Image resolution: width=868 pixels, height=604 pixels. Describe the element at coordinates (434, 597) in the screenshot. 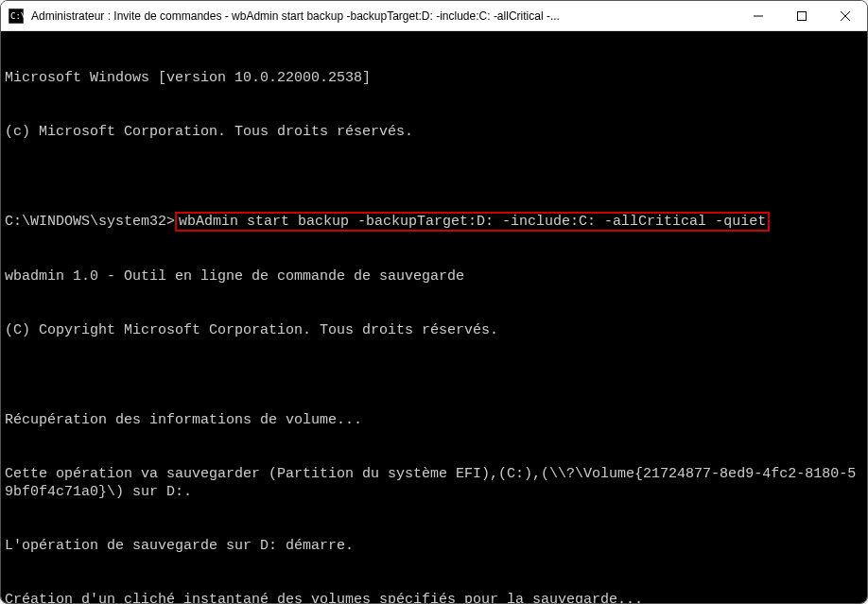

I see `terminal-line: Création d'un cliché instantané des volu…` at that location.